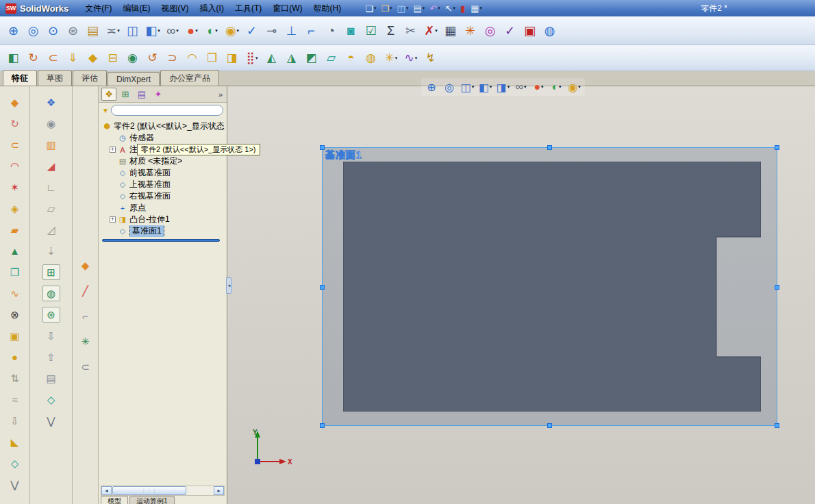 This screenshot has width=815, height=504. I want to click on revolved-boss-icon: ↻, so click(34, 58).